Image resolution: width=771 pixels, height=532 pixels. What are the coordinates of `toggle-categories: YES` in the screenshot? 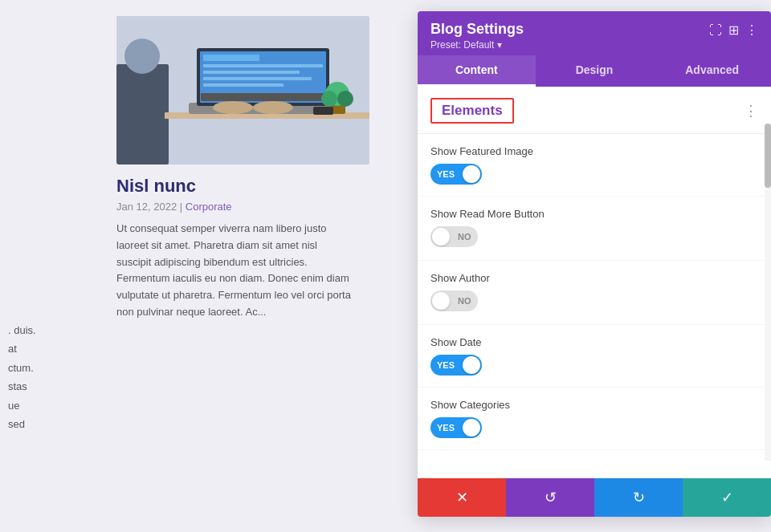 It's located at (456, 428).